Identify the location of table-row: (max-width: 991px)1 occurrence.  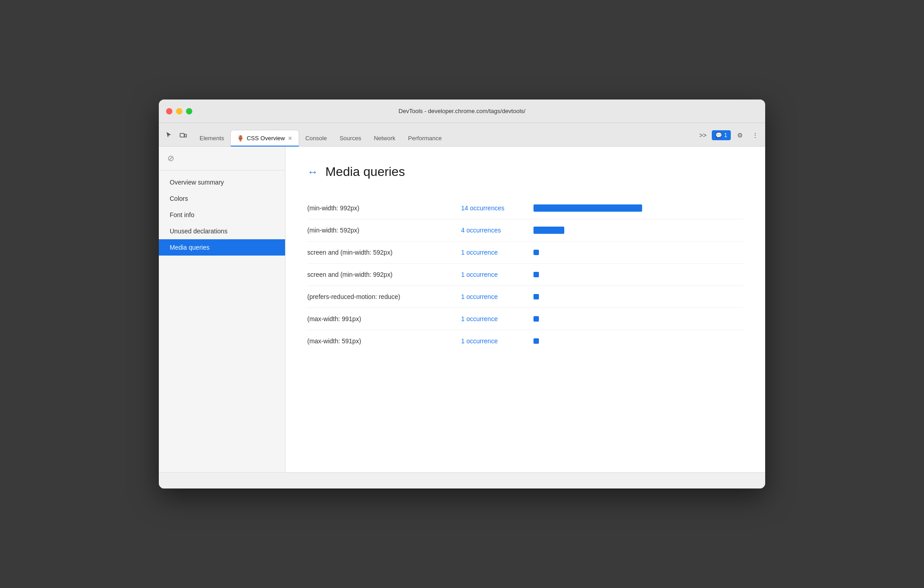
(525, 319).